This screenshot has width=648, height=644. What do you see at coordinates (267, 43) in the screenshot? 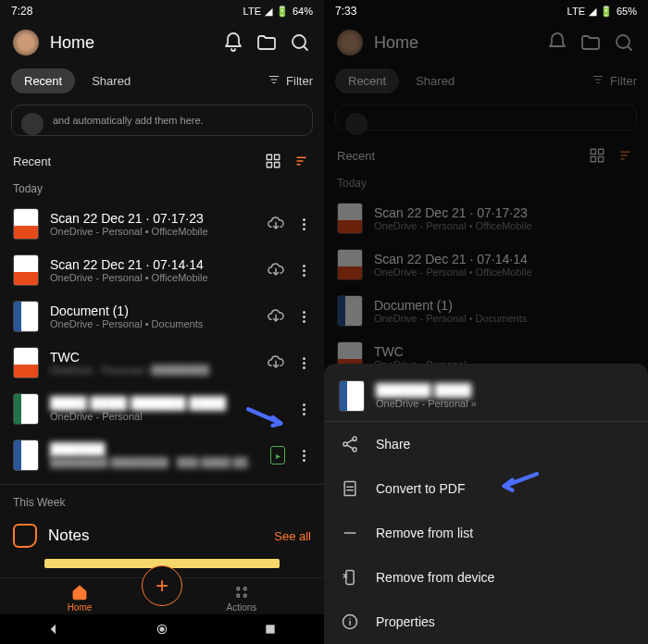
I see `folder-icon` at bounding box center [267, 43].